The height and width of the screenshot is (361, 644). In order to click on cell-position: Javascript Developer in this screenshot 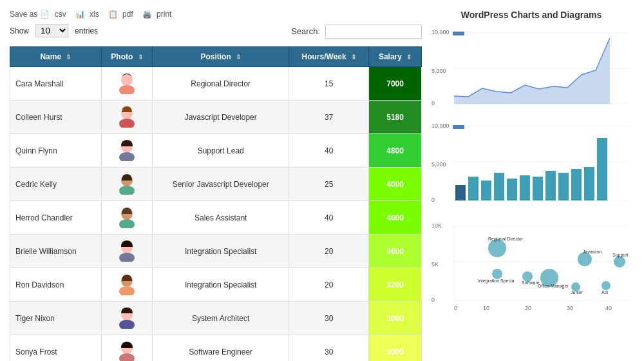, I will do `click(221, 117)`.